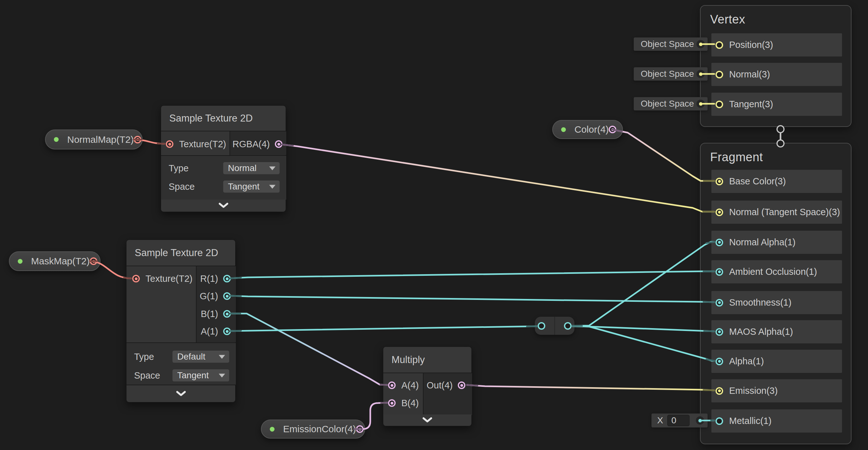  I want to click on property-pill-color: Color(4), so click(588, 130).